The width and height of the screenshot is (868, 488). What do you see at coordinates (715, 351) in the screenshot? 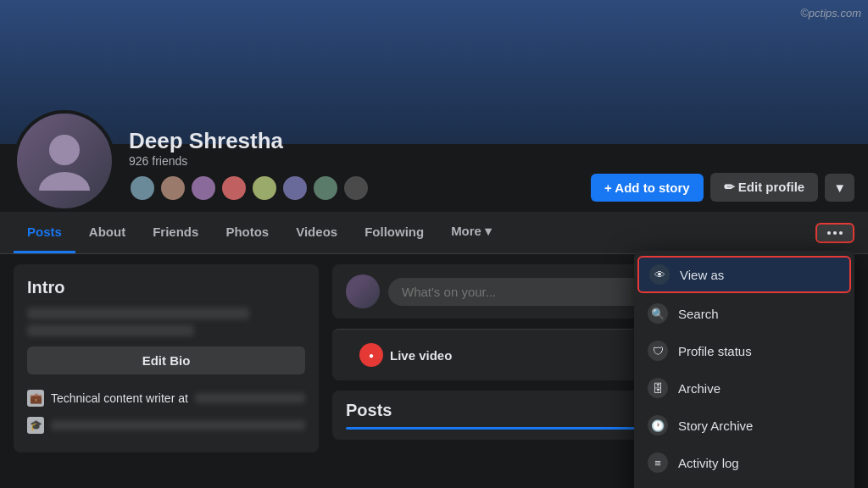
I see `profile-status-label: Profile status` at bounding box center [715, 351].